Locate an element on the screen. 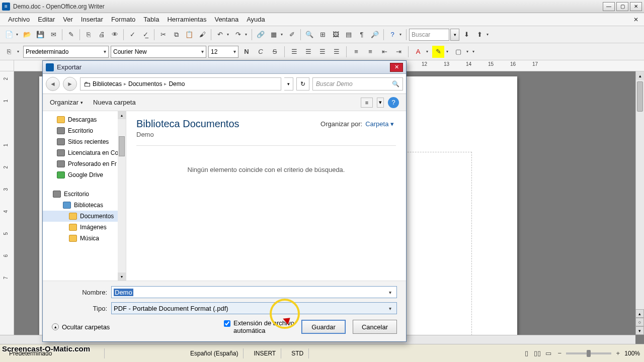 This screenshot has height=362, width=644. nonprint-icon: ¶ is located at coordinates (362, 35).